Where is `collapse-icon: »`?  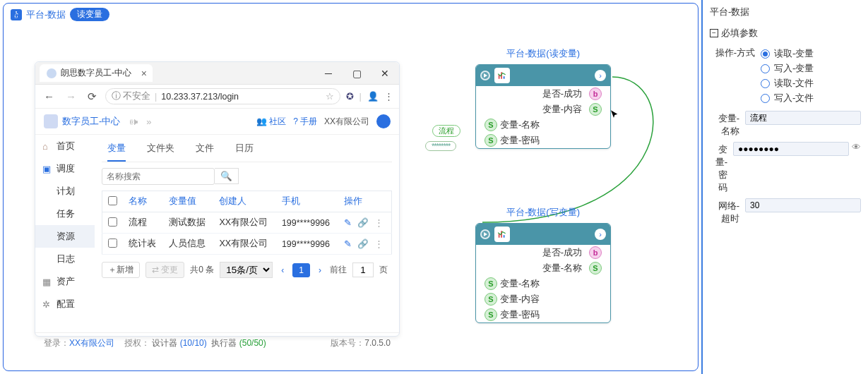 collapse-icon: » is located at coordinates (148, 121).